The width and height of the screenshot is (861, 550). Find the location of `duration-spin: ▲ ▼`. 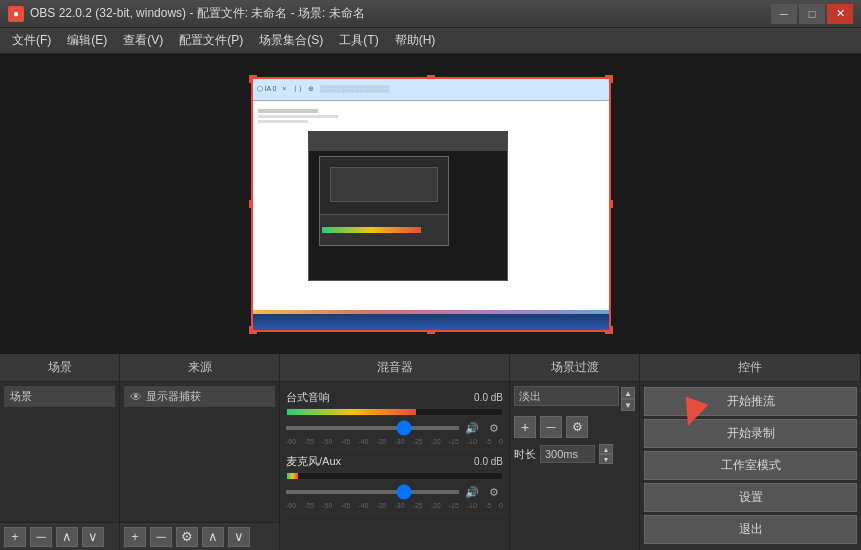

duration-spin: ▲ ▼ is located at coordinates (606, 454).